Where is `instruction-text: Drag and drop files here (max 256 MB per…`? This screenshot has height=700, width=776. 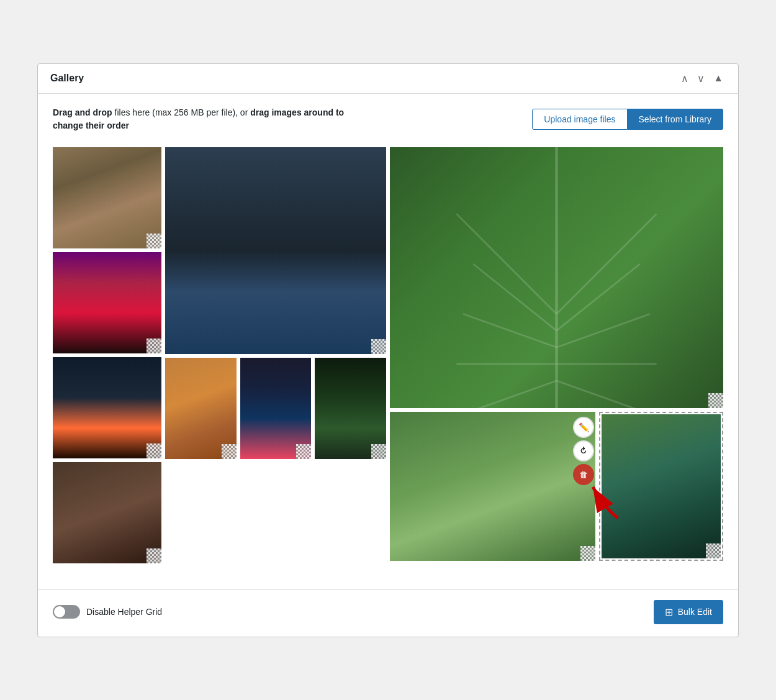 instruction-text: Drag and drop files here (max 256 MB per… is located at coordinates (202, 119).